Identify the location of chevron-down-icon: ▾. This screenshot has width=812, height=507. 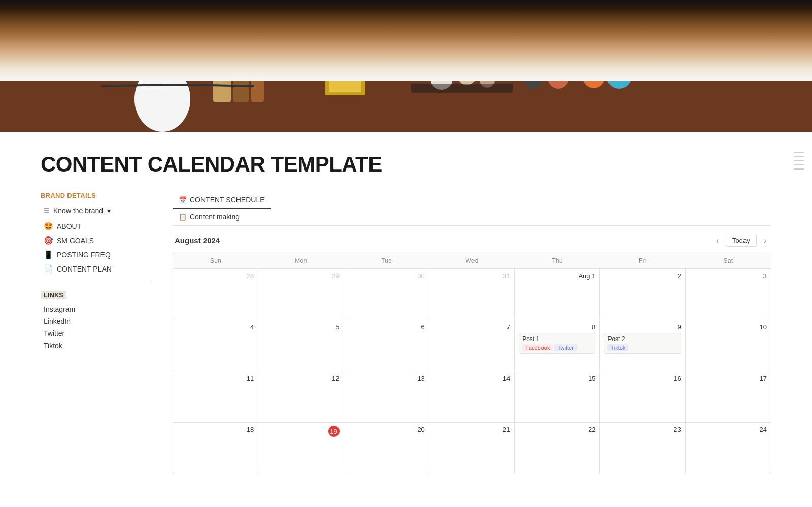
(109, 211).